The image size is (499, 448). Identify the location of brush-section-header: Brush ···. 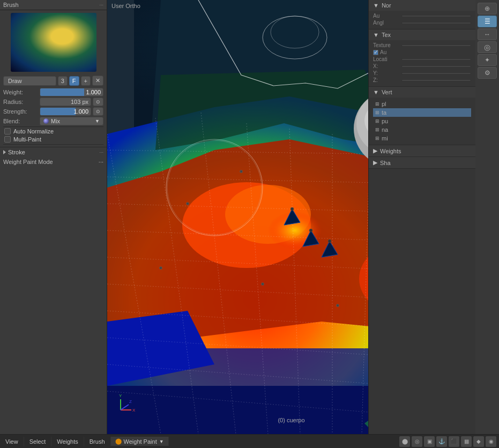
(54, 5).